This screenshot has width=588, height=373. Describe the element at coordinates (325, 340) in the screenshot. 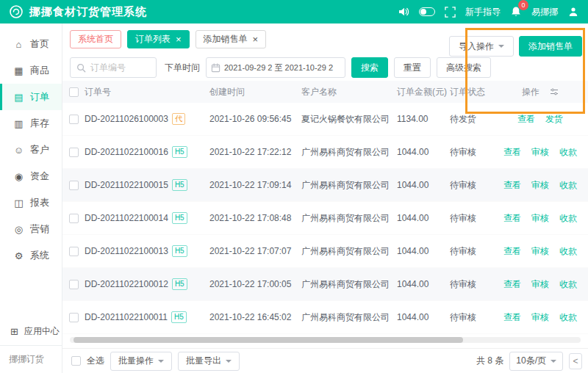

I see `horizontal-scrollbar` at that location.